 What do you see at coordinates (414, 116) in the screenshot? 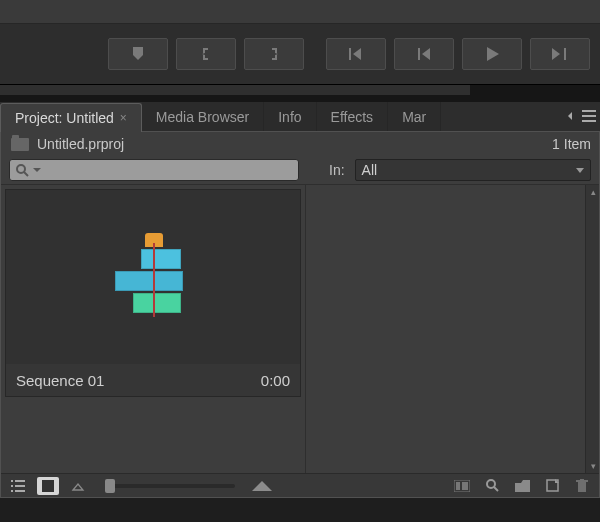
I see `tab-markers: Mar` at bounding box center [414, 116].